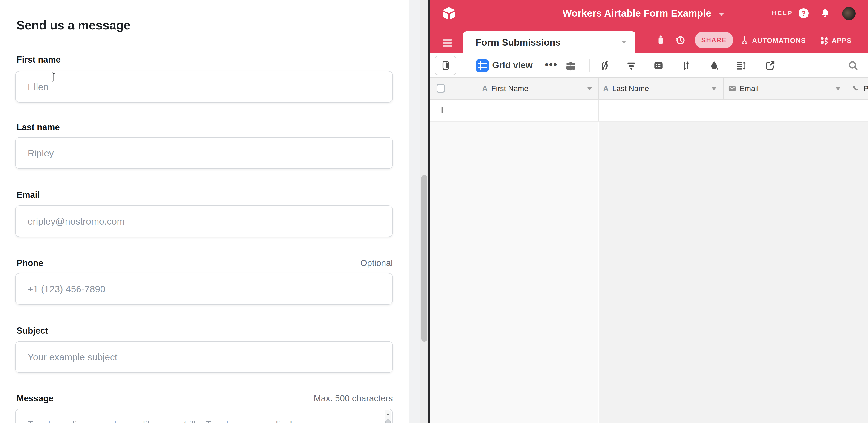  Describe the element at coordinates (28, 195) in the screenshot. I see `email-label: Email` at that location.